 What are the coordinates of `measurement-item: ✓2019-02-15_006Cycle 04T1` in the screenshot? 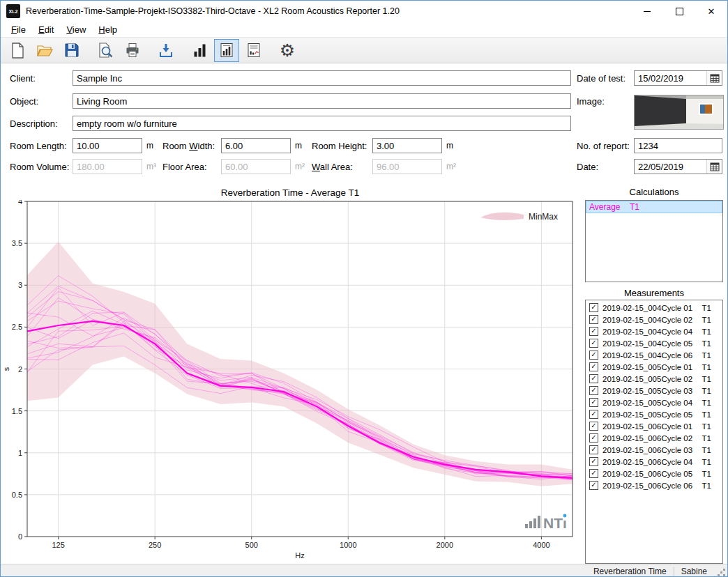 It's located at (654, 461).